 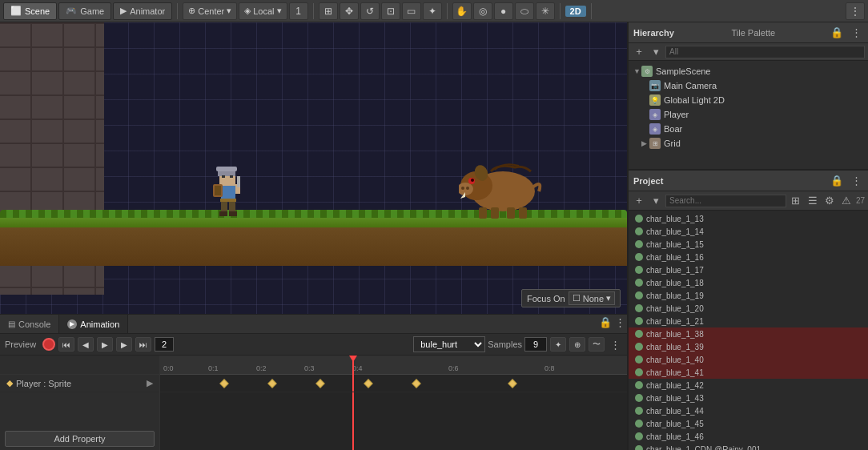 What do you see at coordinates (480, 344) in the screenshot?
I see `samples-group: bule_hurt Samples` at bounding box center [480, 344].